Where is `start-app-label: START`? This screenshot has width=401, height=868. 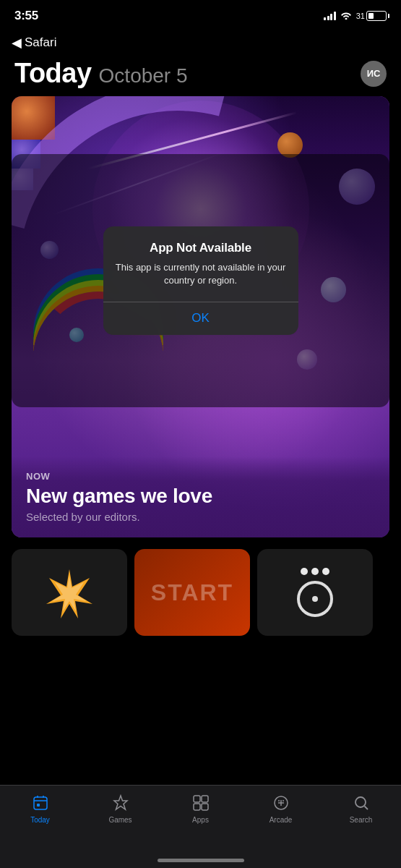
start-app-label: START is located at coordinates (192, 593).